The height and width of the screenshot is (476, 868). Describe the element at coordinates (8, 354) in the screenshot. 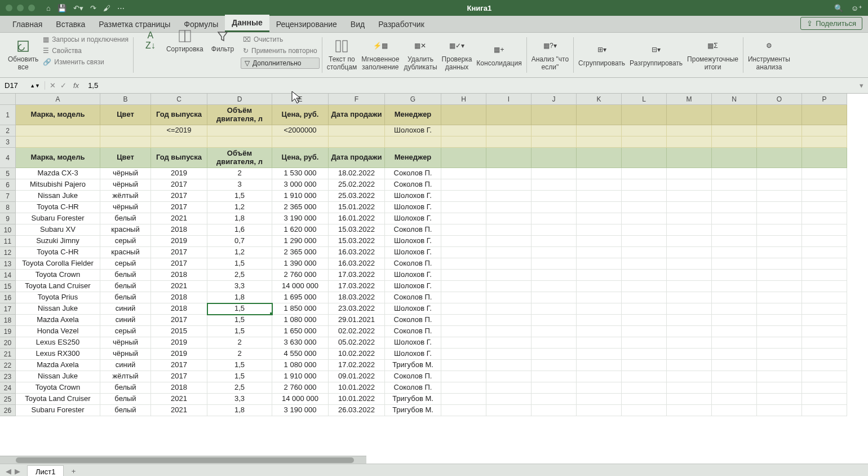

I see `row-header: 21` at that location.